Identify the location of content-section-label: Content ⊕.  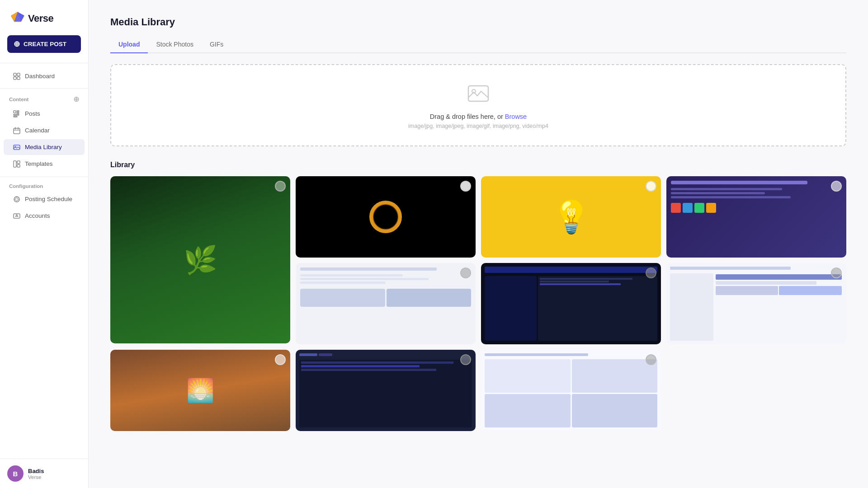
(44, 97).